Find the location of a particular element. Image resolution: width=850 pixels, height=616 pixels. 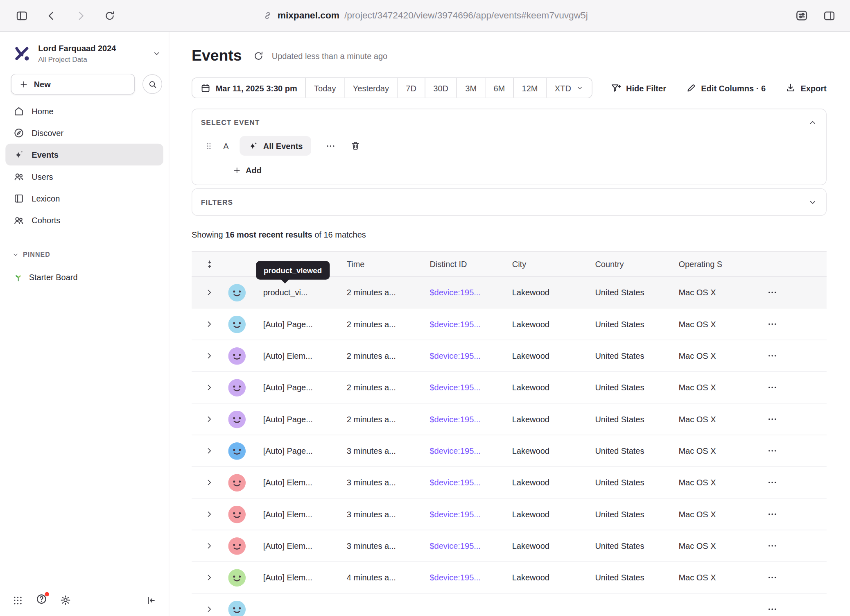

table-row: [Auto] Elem... 2 minutes a... $device:19… is located at coordinates (509, 356).